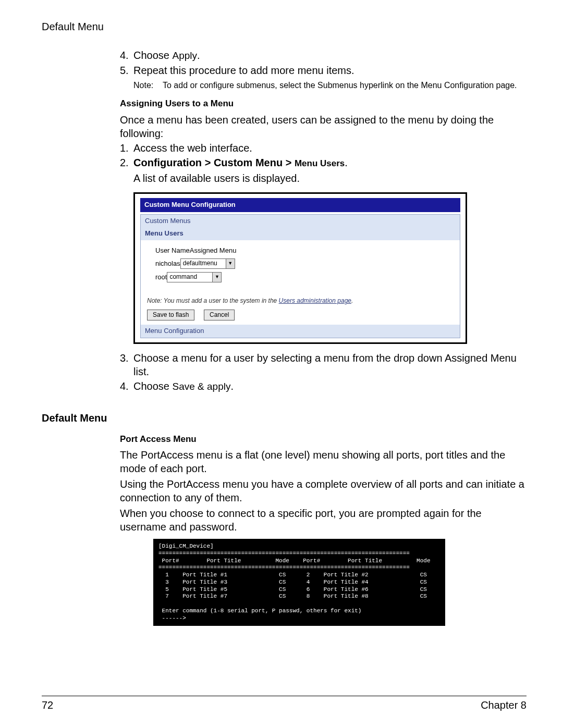 The width and height of the screenshot is (563, 728). Describe the element at coordinates (284, 27) in the screenshot. I see `running-header: Default Menu` at that location.